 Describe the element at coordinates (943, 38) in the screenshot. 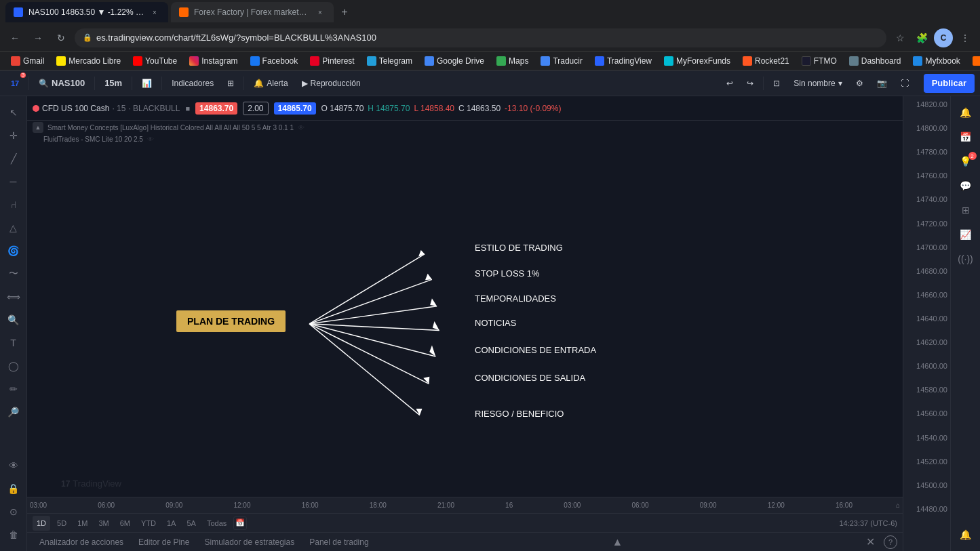

I see `profile-button: C` at that location.